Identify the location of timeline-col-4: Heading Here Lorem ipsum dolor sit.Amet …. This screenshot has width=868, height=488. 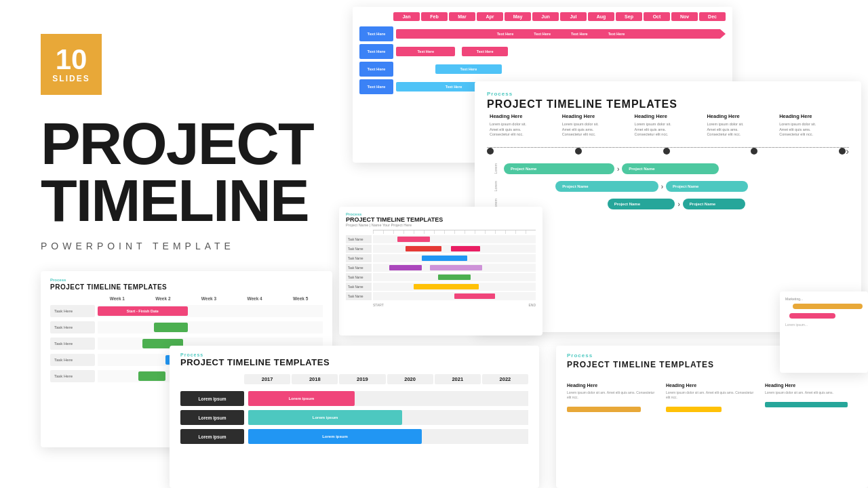
(741, 125).